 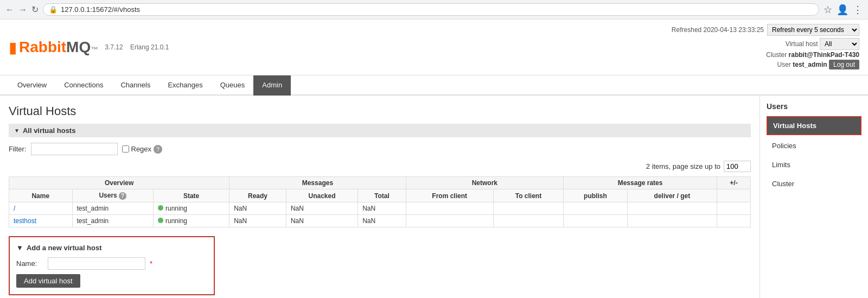 What do you see at coordinates (380, 208) in the screenshot?
I see `table-row: / test_admin running NaN NaN NaN` at bounding box center [380, 208].